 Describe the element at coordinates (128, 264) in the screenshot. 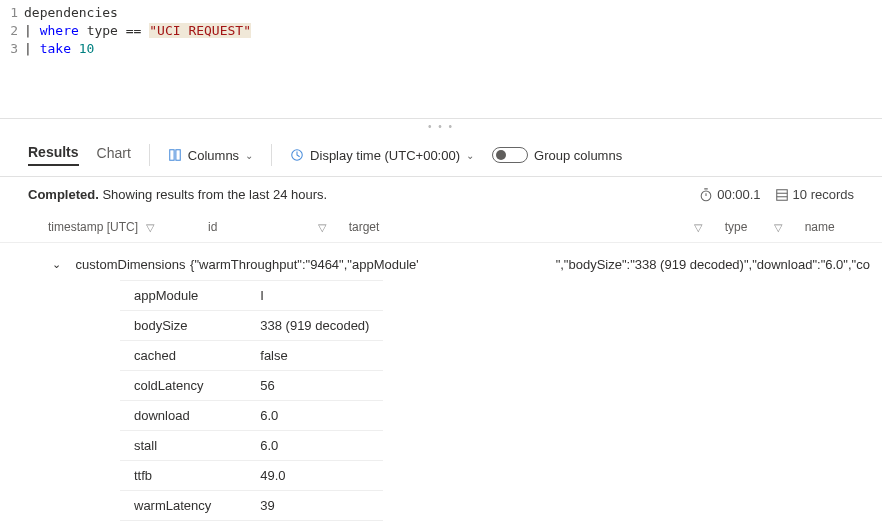

I see `row-key: customDimensions` at that location.